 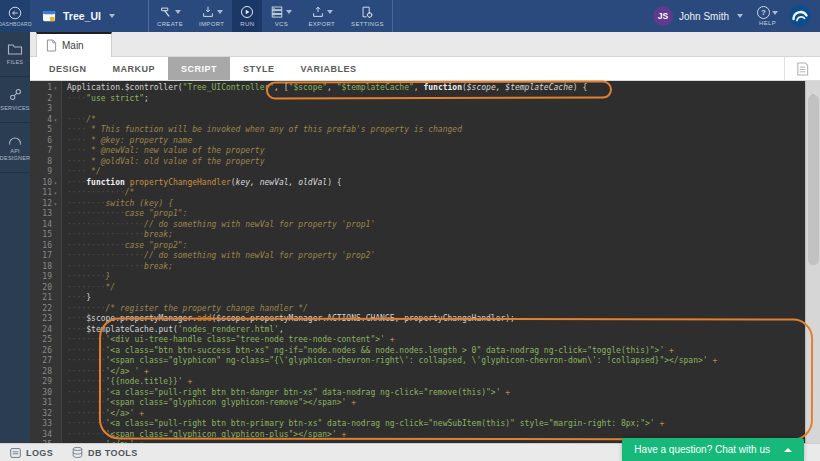 I want to click on gutter-row: 10▾, so click(x=46, y=184).